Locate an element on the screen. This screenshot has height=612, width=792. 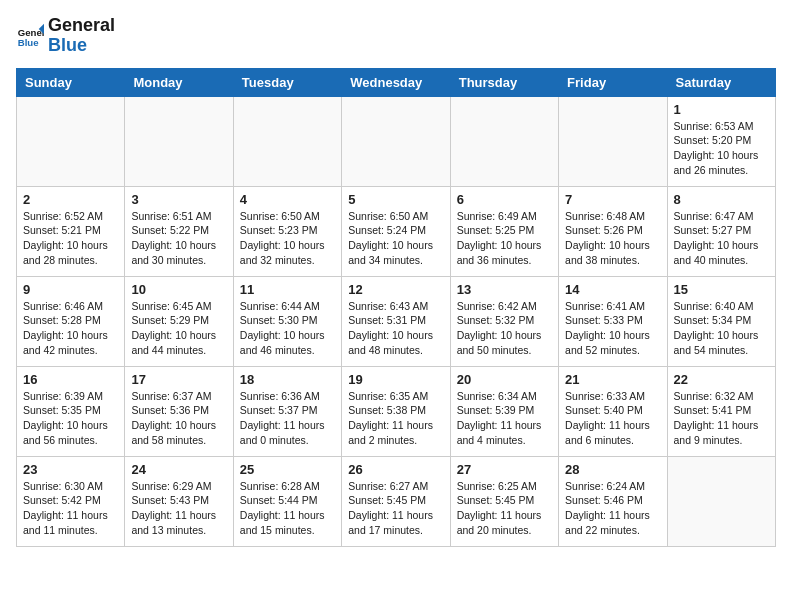
day-info: Sunrise: 6:48 AM Sunset: 5:26 PM Dayligh… is located at coordinates (612, 238).